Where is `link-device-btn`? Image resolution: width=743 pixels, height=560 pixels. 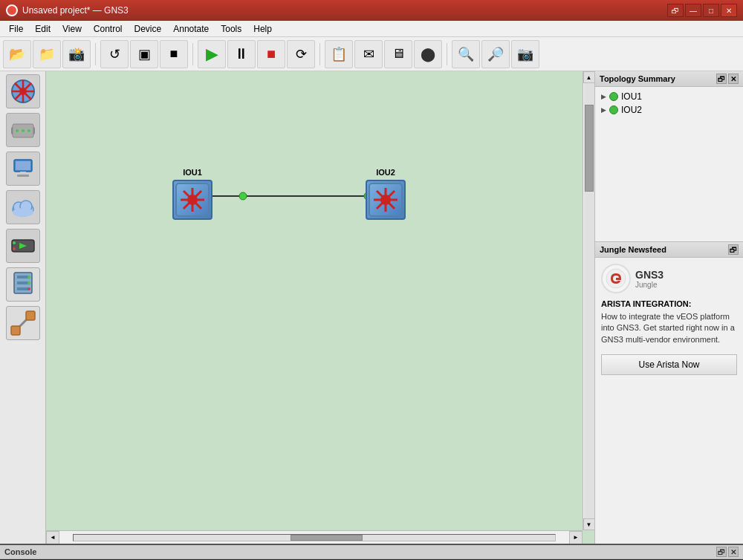
link-device-btn is located at coordinates (23, 323).